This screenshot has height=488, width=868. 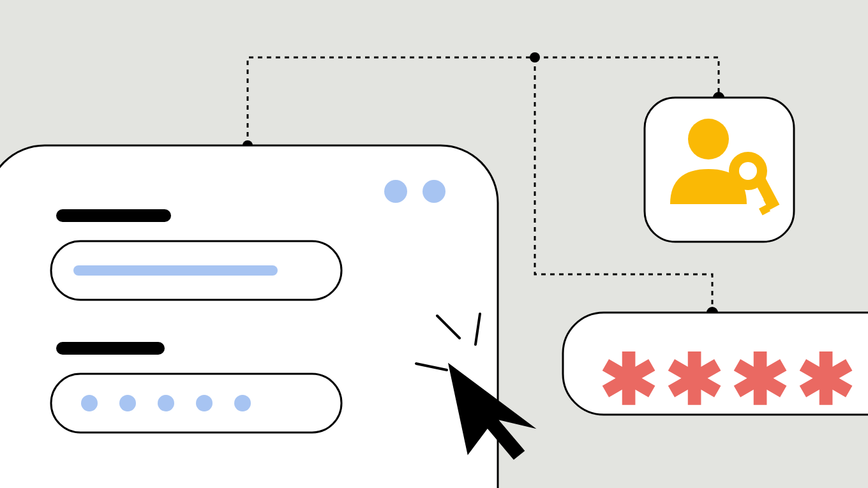 I want to click on password-label, so click(x=110, y=348).